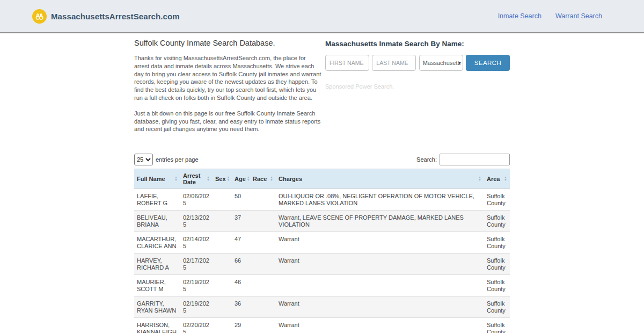 The image size is (644, 333). What do you see at coordinates (488, 63) in the screenshot?
I see `search-button: SEARCH` at bounding box center [488, 63].